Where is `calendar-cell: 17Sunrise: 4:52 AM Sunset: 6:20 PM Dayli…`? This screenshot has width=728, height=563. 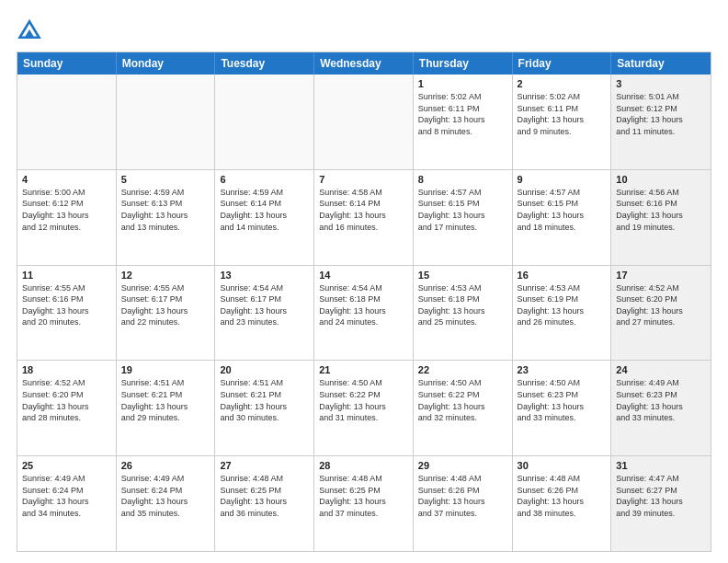 calendar-cell: 17Sunrise: 4:52 AM Sunset: 6:20 PM Dayli… is located at coordinates (661, 313).